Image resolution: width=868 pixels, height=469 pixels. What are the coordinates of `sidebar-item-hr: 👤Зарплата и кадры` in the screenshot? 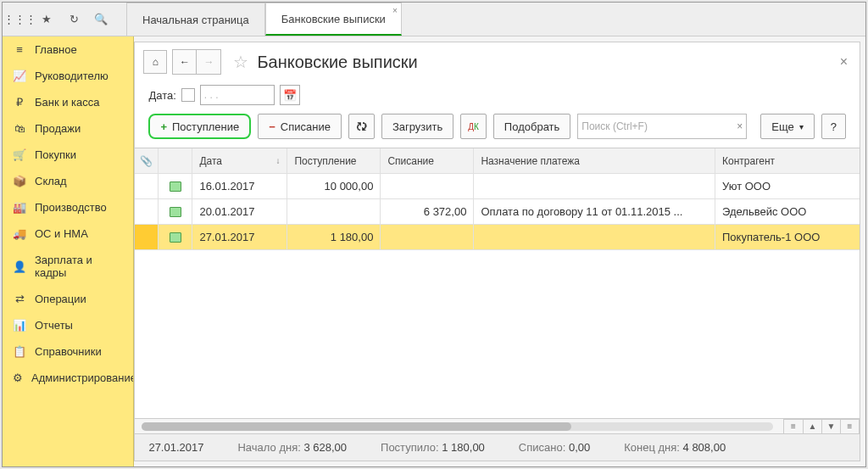 It's located at (68, 266).